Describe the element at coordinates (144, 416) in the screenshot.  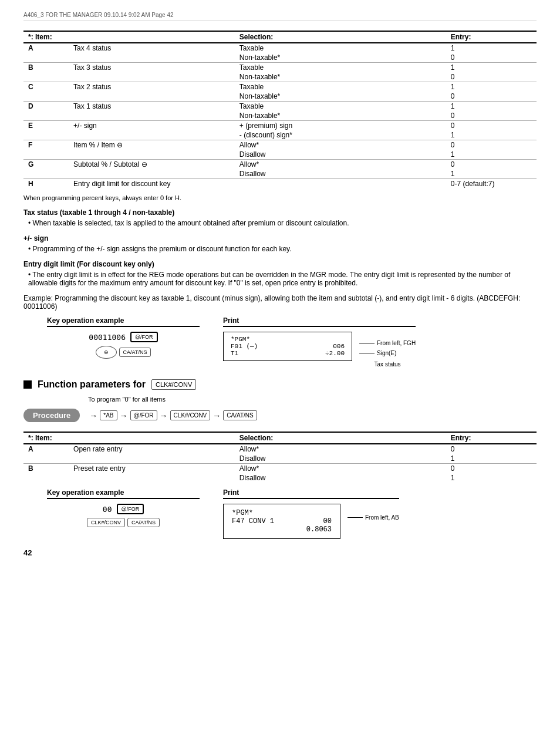
I see `key-pgm-proc: @/FOR` at that location.